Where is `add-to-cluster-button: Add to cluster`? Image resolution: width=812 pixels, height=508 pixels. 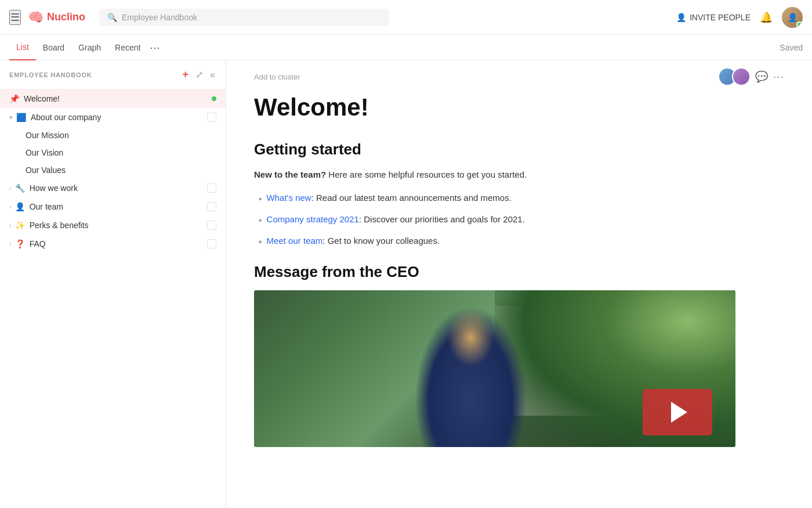 add-to-cluster-button: Add to cluster is located at coordinates (277, 77).